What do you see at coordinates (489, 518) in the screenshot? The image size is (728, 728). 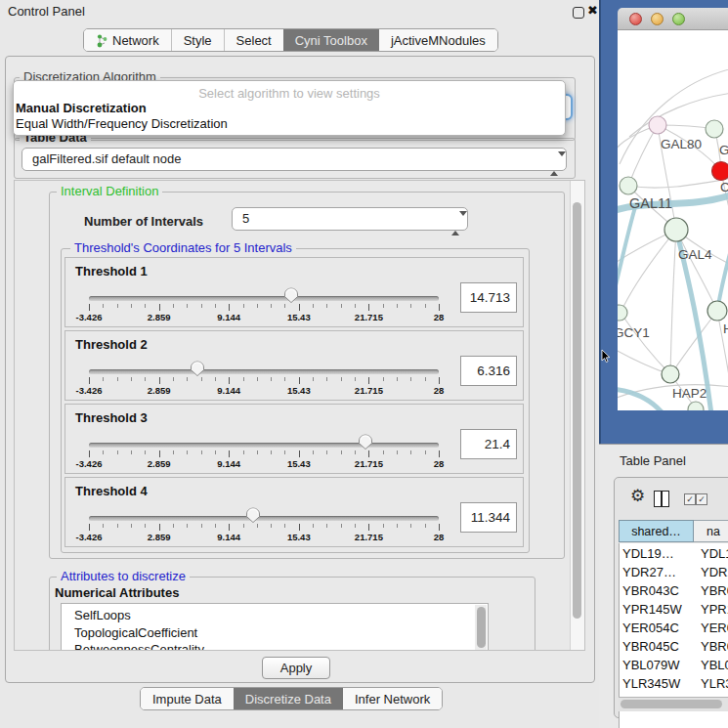 I see `threshold-value-field: 11.344` at bounding box center [489, 518].